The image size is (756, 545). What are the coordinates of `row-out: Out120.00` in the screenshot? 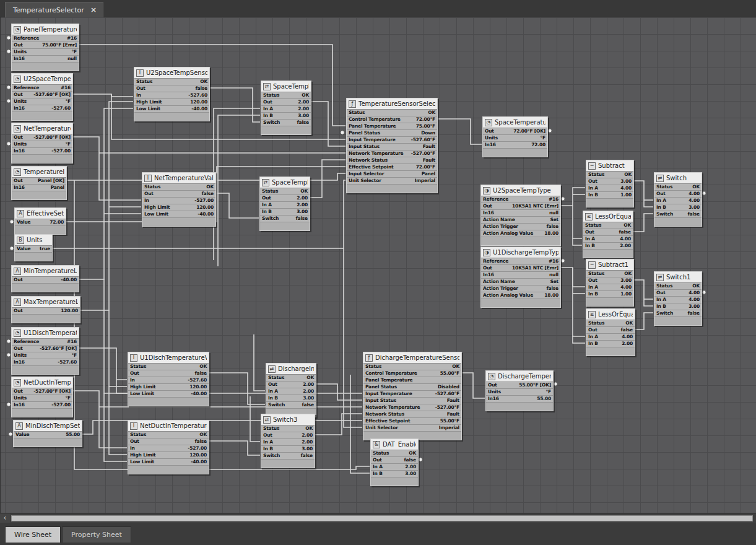 It's located at (46, 311).